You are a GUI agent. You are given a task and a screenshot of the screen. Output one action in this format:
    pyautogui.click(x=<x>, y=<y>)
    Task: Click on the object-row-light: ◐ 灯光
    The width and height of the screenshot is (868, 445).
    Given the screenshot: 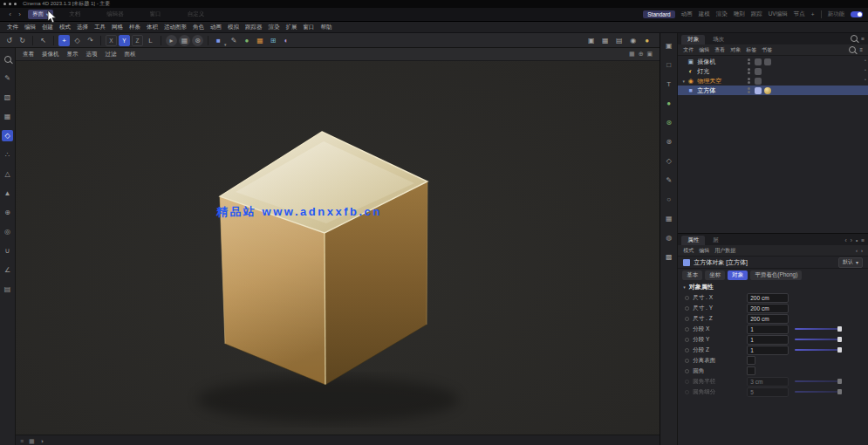 What is the action you would take?
    pyautogui.click(x=773, y=72)
    